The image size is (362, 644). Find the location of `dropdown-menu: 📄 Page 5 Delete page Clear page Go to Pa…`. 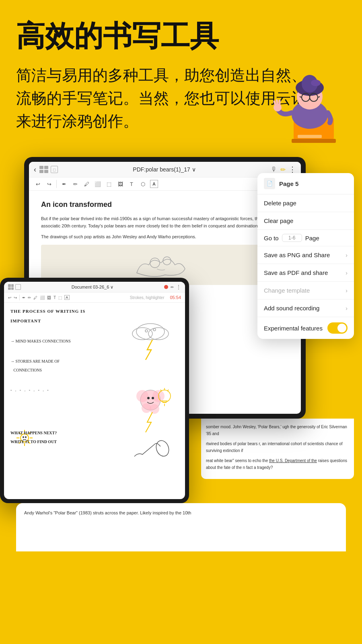

dropdown-menu: 📄 Page 5 Delete page Clear page Go to Pa… is located at coordinates (306, 256).